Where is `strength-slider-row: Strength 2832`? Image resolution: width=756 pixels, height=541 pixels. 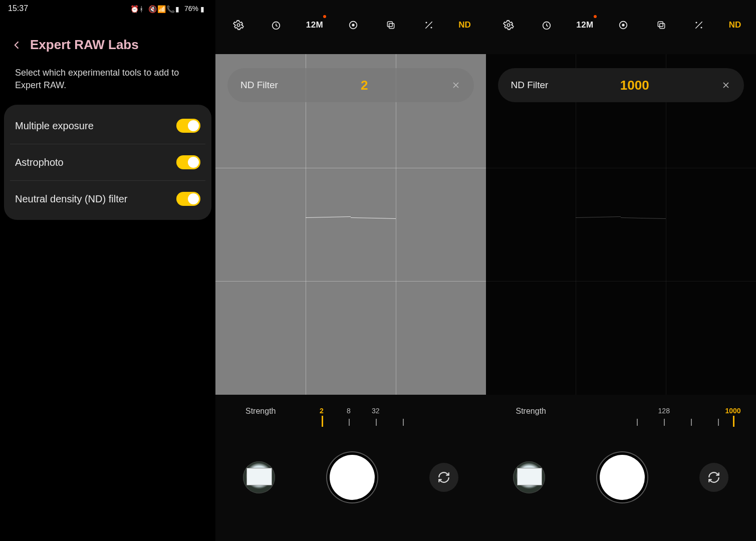 strength-slider-row: Strength 2832 is located at coordinates (351, 420).